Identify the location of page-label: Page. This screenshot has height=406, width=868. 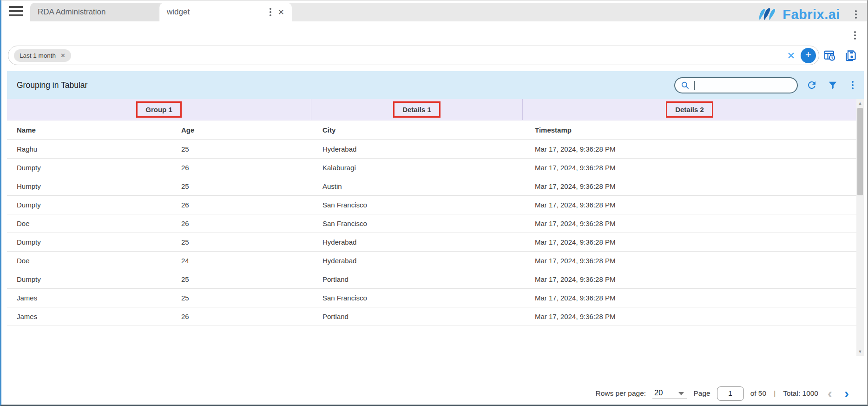
(702, 393).